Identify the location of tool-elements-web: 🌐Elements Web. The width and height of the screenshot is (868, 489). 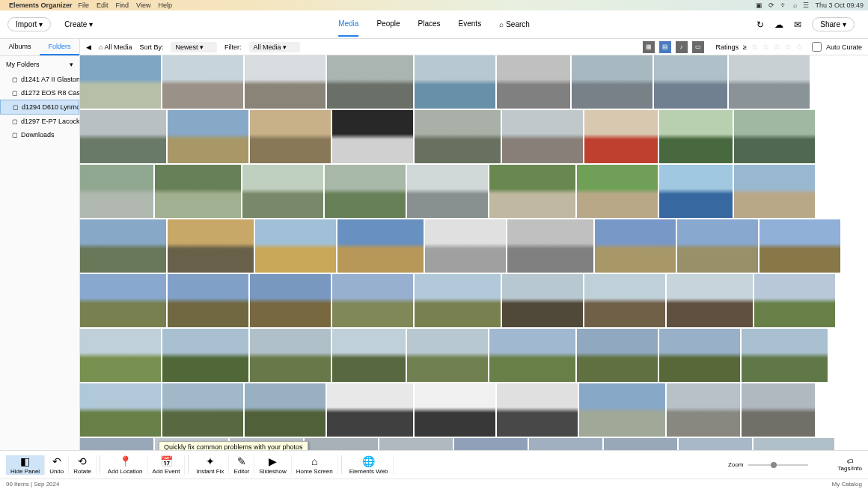
(370, 465).